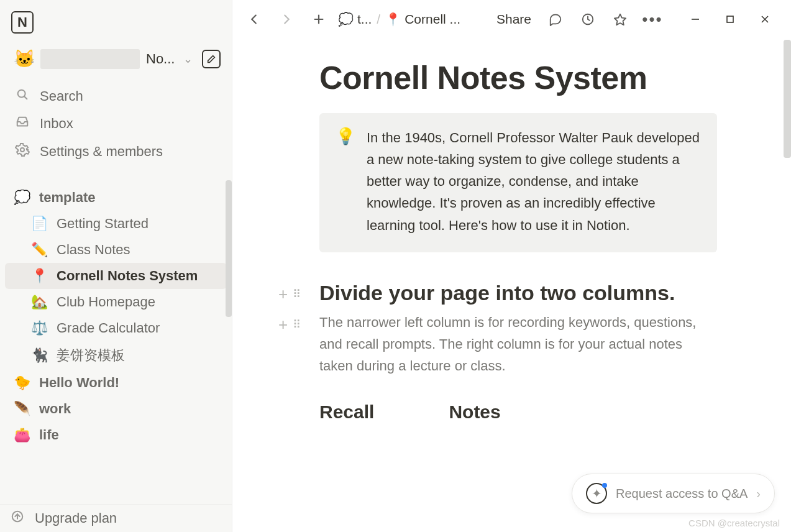 The height and width of the screenshot is (532, 791). What do you see at coordinates (106, 302) in the screenshot?
I see `sidebar-page-label: Club Homepage` at bounding box center [106, 302].